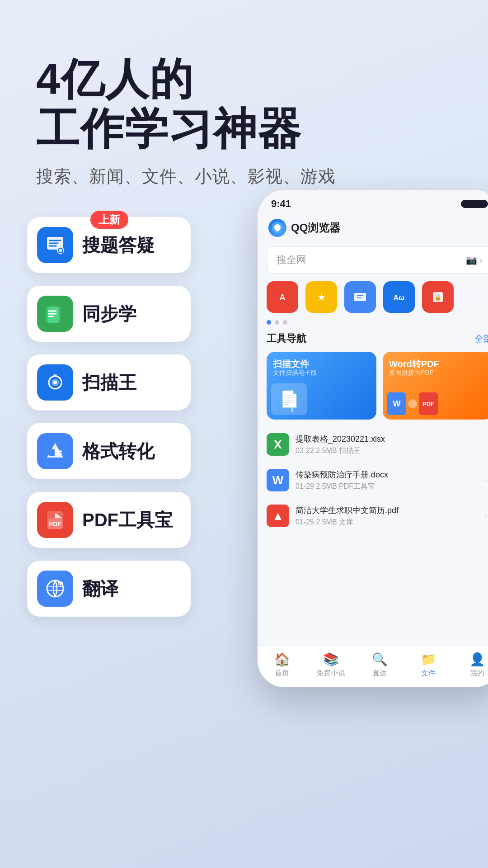 The width and height of the screenshot is (488, 868). What do you see at coordinates (377, 516) in the screenshot?
I see `file-item-2: ▲ 简洁大学生求职中文简历.pdf 01-25 2.5MB 文库 ···` at bounding box center [377, 516].